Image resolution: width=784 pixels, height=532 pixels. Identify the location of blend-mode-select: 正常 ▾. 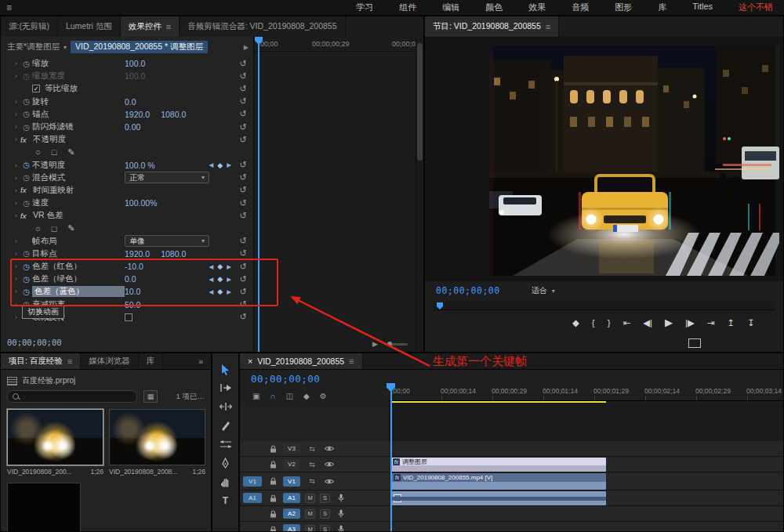
(167, 177).